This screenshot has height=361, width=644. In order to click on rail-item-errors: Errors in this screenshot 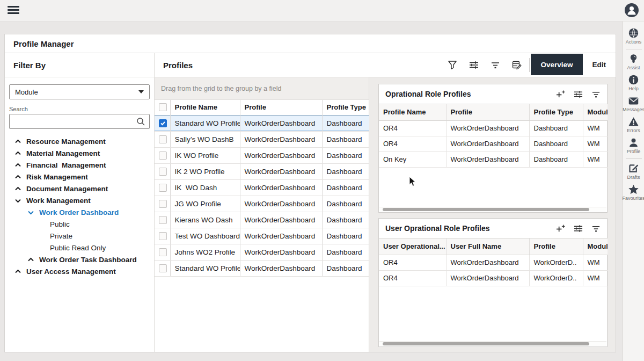, I will do `click(633, 125)`.